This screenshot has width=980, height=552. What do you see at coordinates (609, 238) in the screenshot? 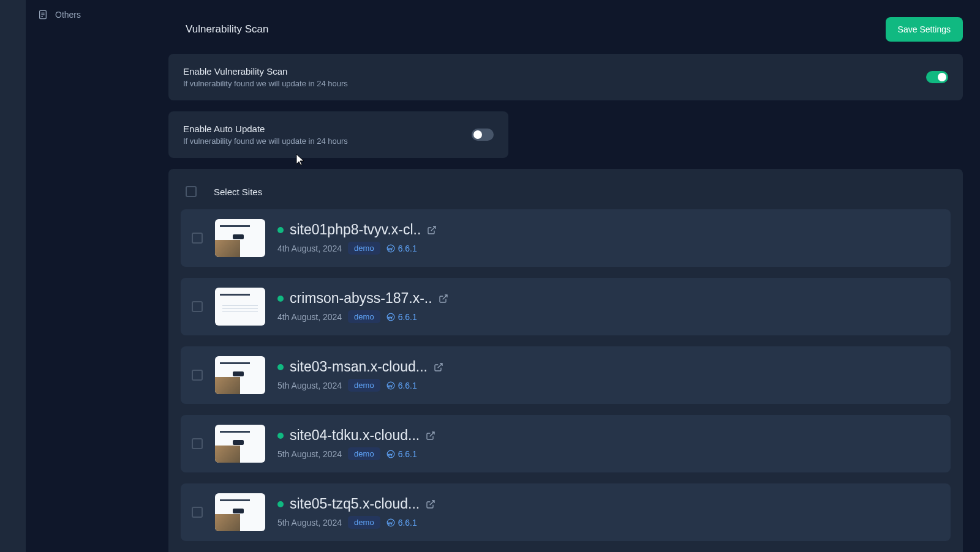
I see `site-info: site01php8-tvyv.x-cl..4th August, 2024de…` at bounding box center [609, 238].